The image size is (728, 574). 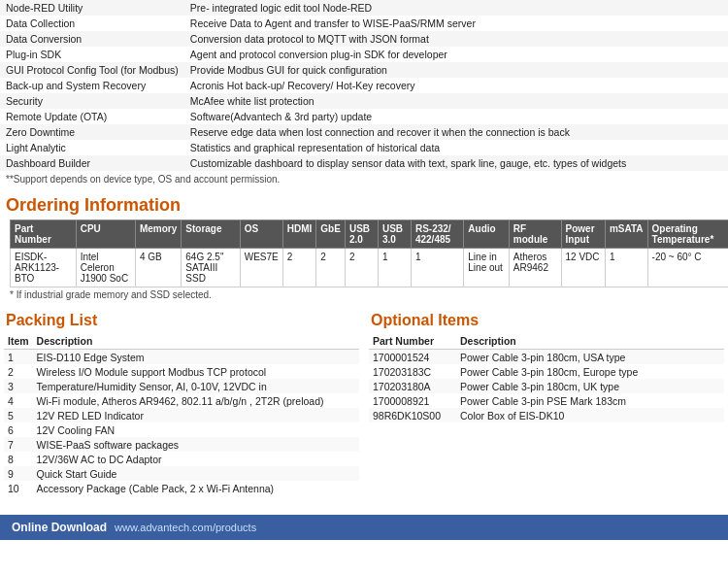 I want to click on order-col-header: RS-232/ 422/485, so click(x=437, y=235).